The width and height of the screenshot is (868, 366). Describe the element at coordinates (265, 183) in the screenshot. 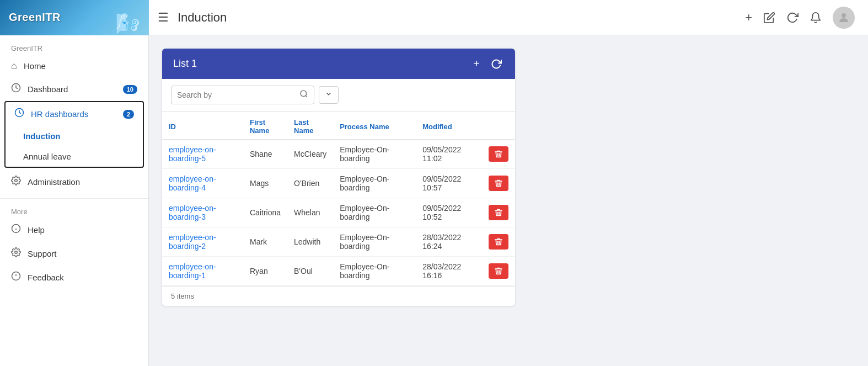

I see `cell-first-name: Mags` at that location.